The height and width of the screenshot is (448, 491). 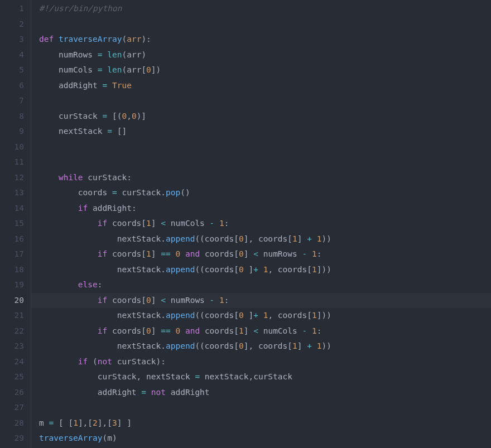 I want to click on code-line: traverseArray(m), so click(x=185, y=439).